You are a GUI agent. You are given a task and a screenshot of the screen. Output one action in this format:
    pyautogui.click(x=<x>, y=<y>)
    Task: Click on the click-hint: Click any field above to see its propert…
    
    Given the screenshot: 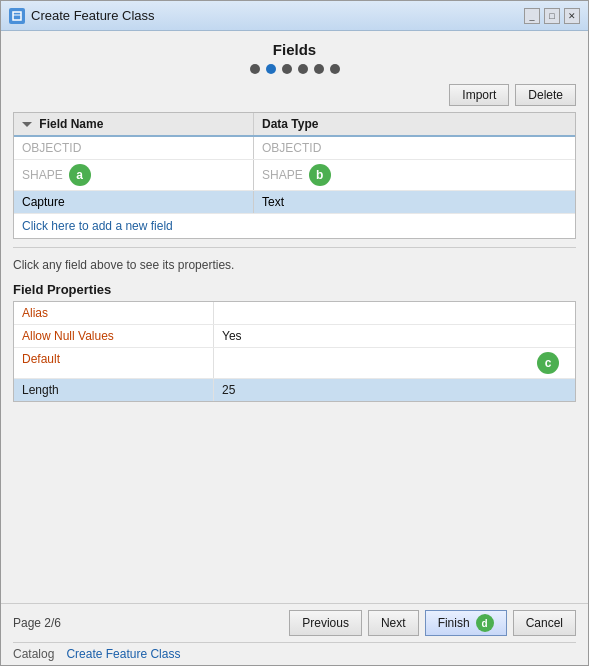 What is the action you would take?
    pyautogui.click(x=294, y=265)
    